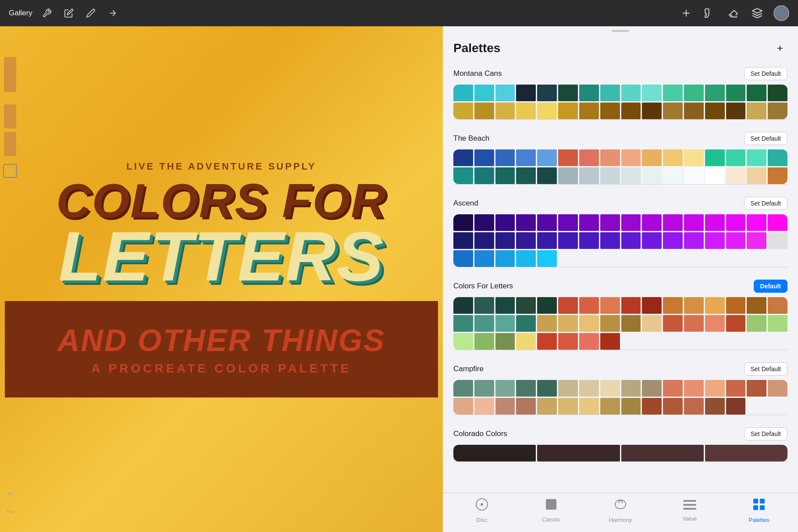  What do you see at coordinates (766, 434) in the screenshot?
I see `set-default-button: Set Default` at bounding box center [766, 434].